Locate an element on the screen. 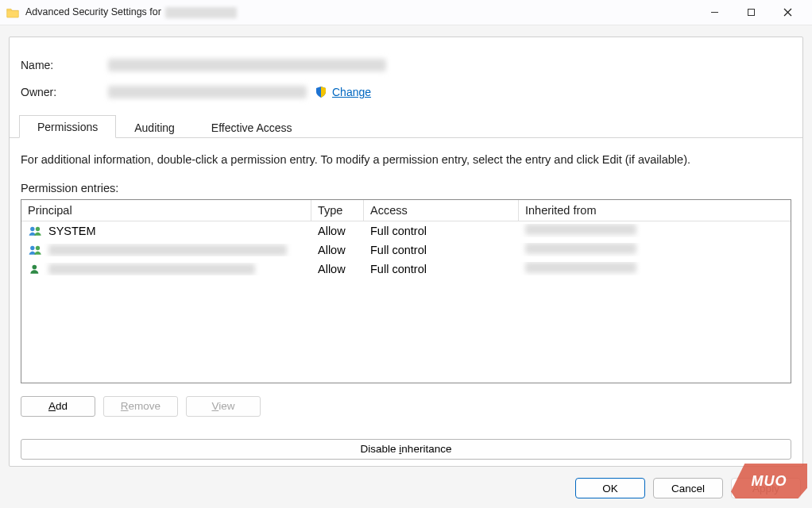 The height and width of the screenshot is (508, 812). minimize-button is located at coordinates (714, 13).